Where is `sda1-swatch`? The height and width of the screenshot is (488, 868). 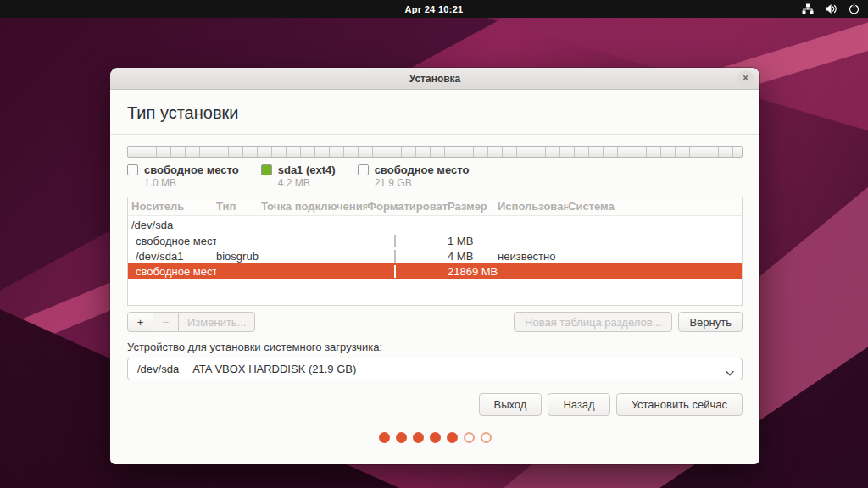
sda1-swatch is located at coordinates (266, 169).